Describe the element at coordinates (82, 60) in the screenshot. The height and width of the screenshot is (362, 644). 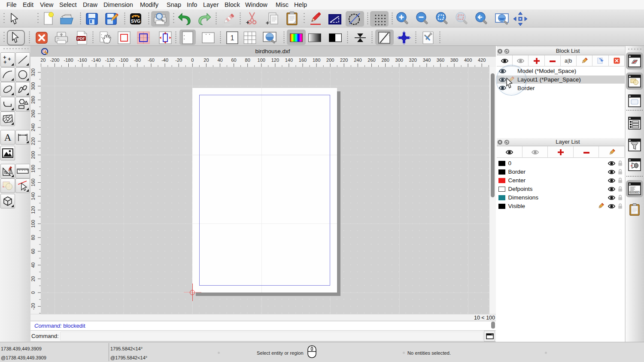
I see `svg-text: -160` at that location.